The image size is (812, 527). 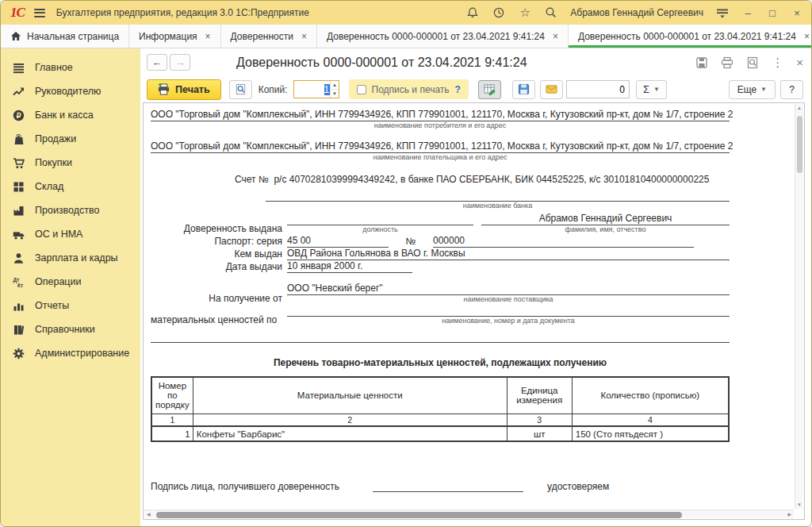 I want to click on sidebar-item-reports: Отчеты, so click(x=71, y=306).